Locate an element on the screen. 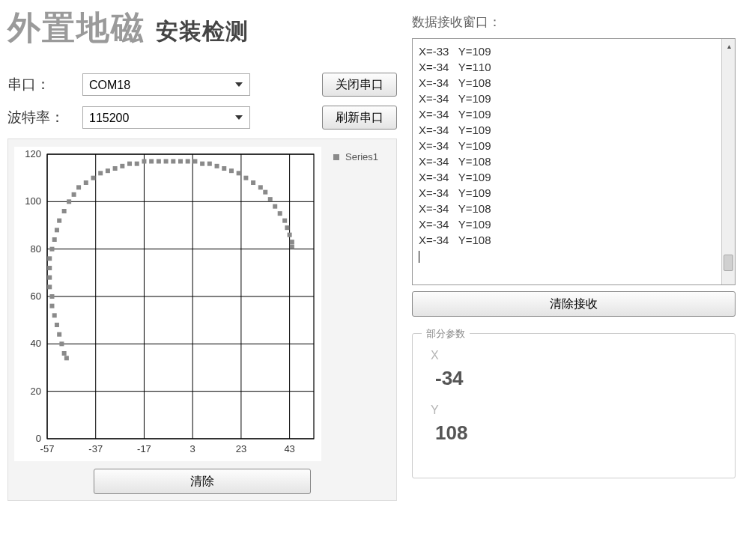  page-title: 外置地磁 安装检测 is located at coordinates (202, 28).